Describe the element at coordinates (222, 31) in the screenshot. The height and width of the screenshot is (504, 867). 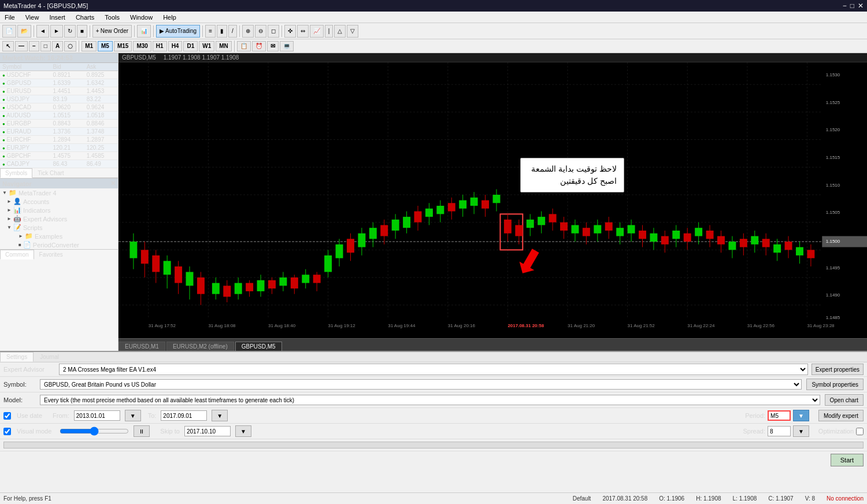
I see `candle-btn: ▮` at that location.